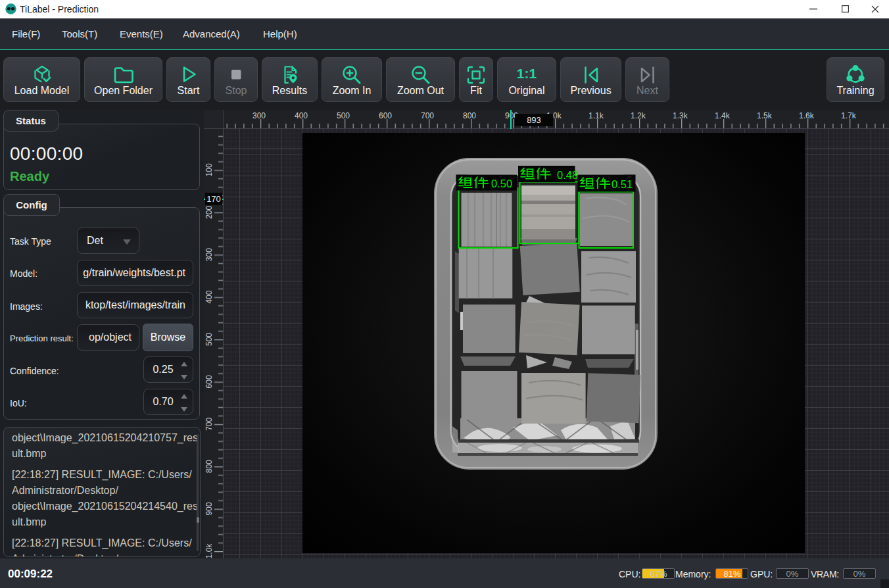  I want to click on svg-text: 100, so click(209, 170).